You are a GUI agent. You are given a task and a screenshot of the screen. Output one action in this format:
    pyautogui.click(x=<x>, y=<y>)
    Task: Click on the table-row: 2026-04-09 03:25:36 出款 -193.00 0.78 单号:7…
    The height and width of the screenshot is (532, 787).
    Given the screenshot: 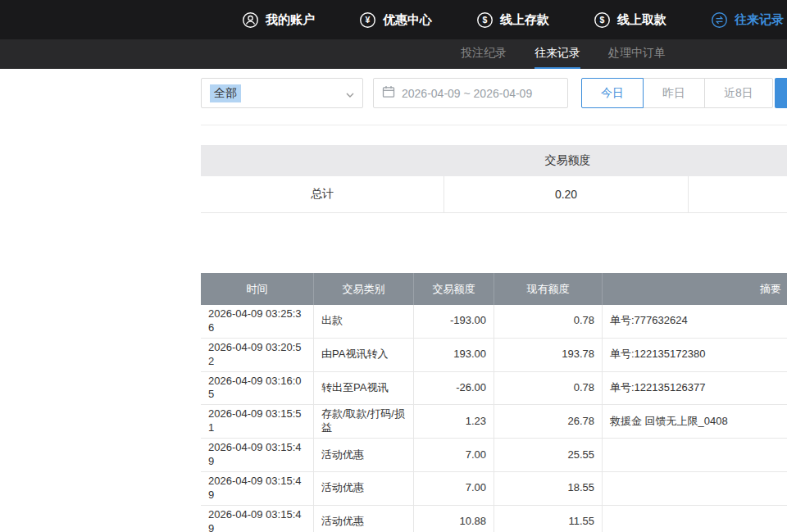 What is the action you would take?
    pyautogui.click(x=494, y=321)
    